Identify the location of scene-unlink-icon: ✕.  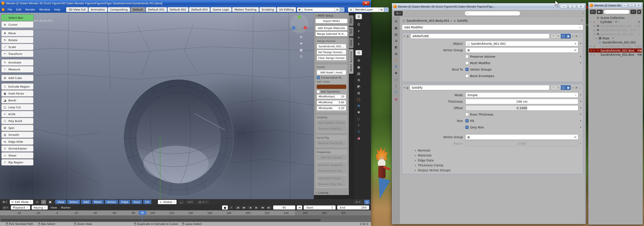
(342, 10).